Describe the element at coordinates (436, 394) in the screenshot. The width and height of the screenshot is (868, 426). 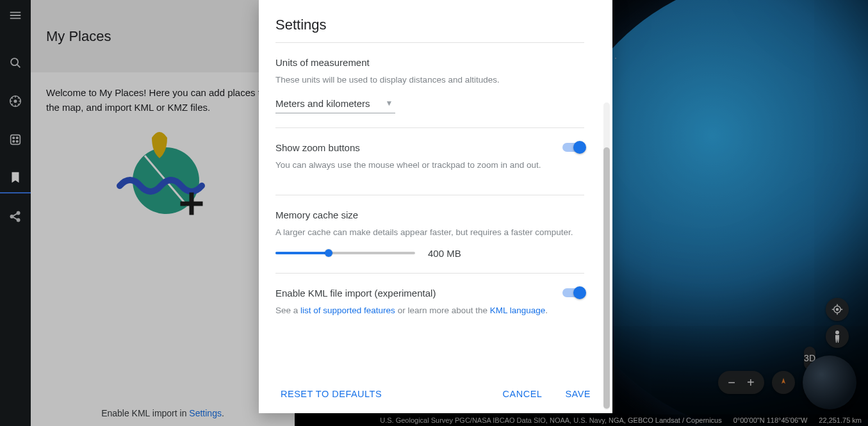
I see `dialog-actions: RESET TO DEFAULTS CANCEL SAVE` at that location.